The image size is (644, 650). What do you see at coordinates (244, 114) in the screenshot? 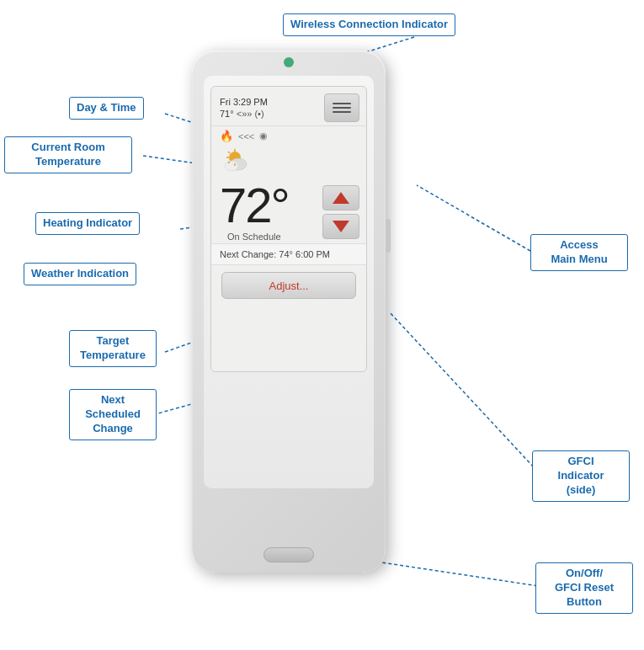
I see `current-temp-display: 71° <»» (•)` at bounding box center [244, 114].